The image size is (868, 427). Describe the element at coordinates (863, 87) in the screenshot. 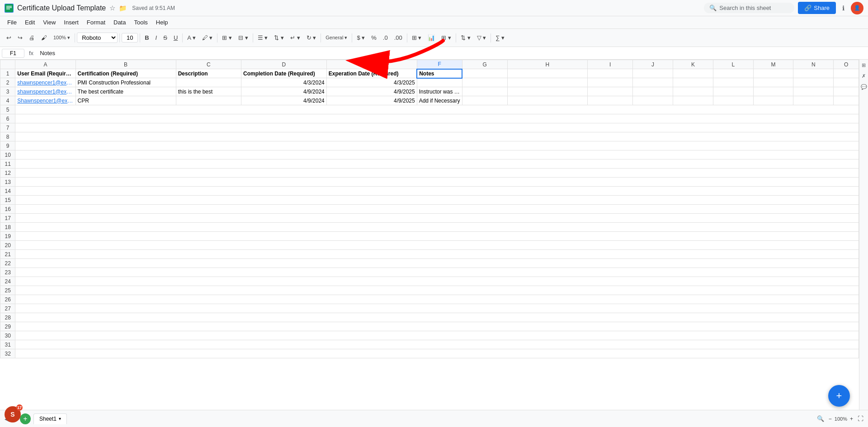

I see `sidebar-icon-3: 💬` at that location.